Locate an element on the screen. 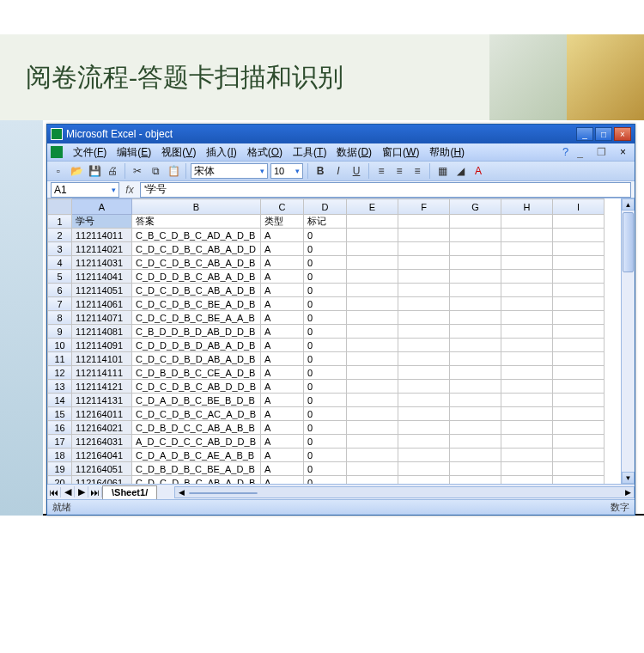 This screenshot has height=653, width=644. row-header: 14 is located at coordinates (60, 400).